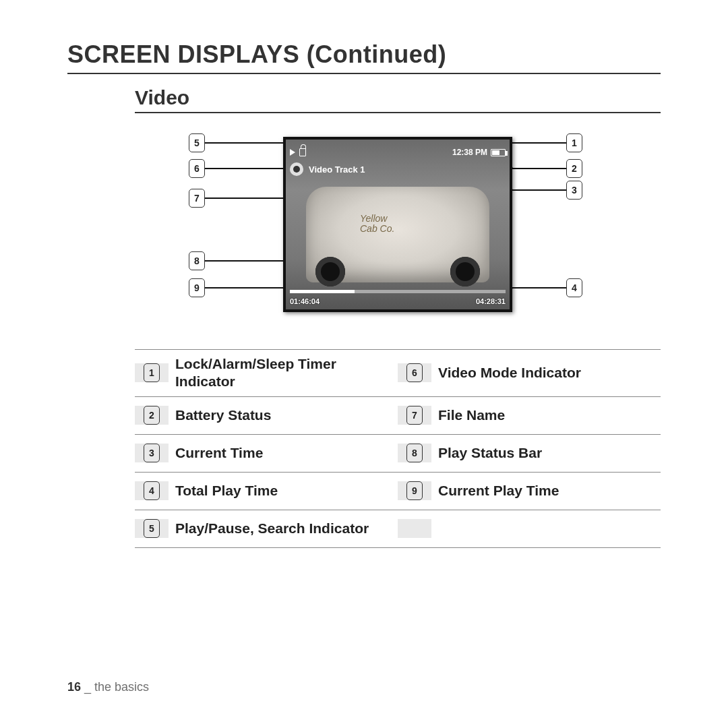 The image size is (728, 728). Describe the element at coordinates (364, 57) in the screenshot. I see `page-title: SCREEN DISPLAYS (Continued)` at that location.